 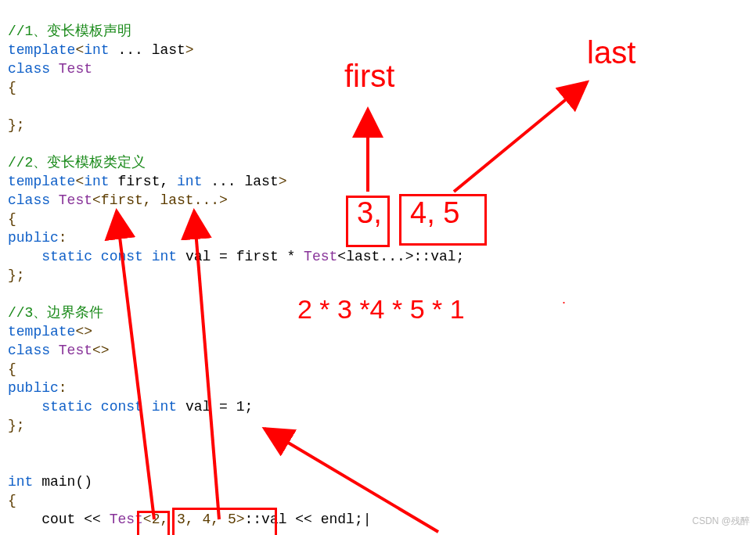 I want to click on fn-main: main(), so click(x=63, y=482).